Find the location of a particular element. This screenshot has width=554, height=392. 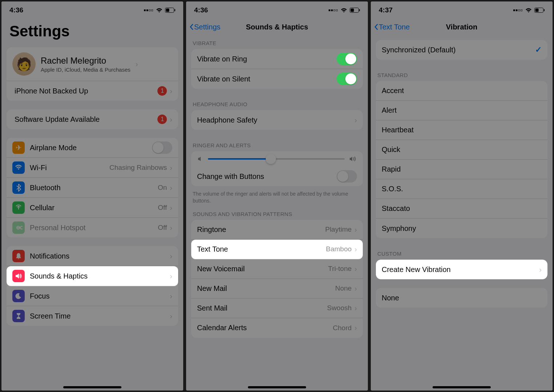

sounds-patterns-header: SOUNDS AND VIBRATION PATTERNS is located at coordinates (277, 214).